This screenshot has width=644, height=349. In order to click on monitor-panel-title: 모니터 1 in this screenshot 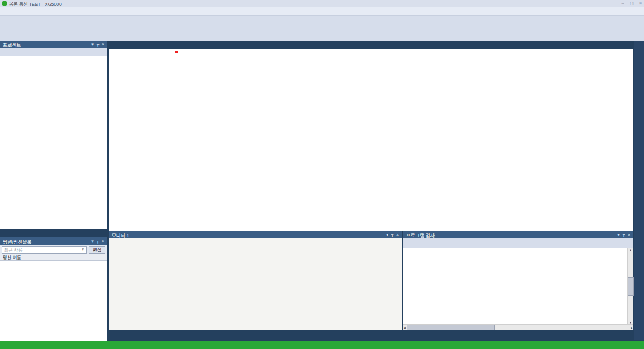, I will do `click(120, 235)`.